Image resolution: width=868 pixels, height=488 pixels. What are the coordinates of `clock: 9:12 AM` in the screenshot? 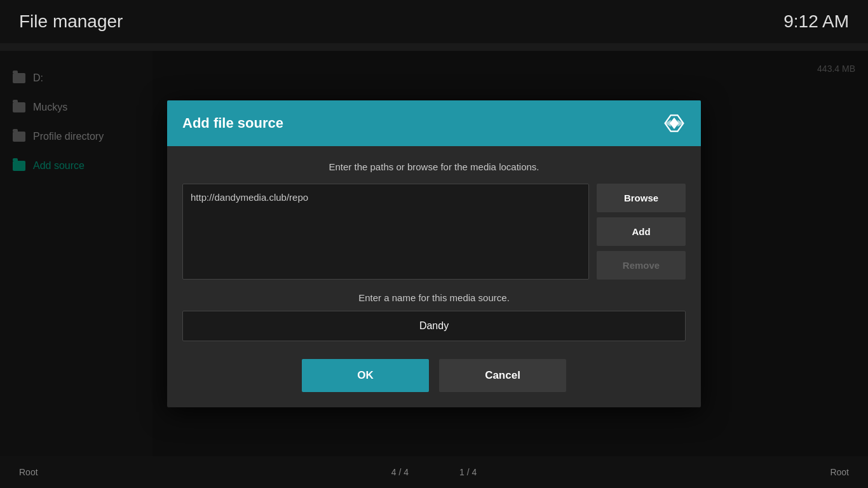 It's located at (816, 22).